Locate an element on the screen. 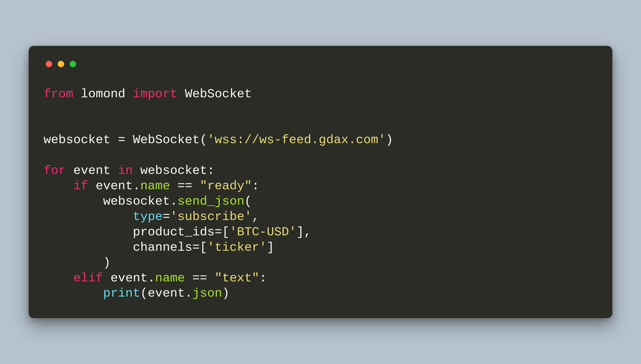  minimize-icon is located at coordinates (61, 64).